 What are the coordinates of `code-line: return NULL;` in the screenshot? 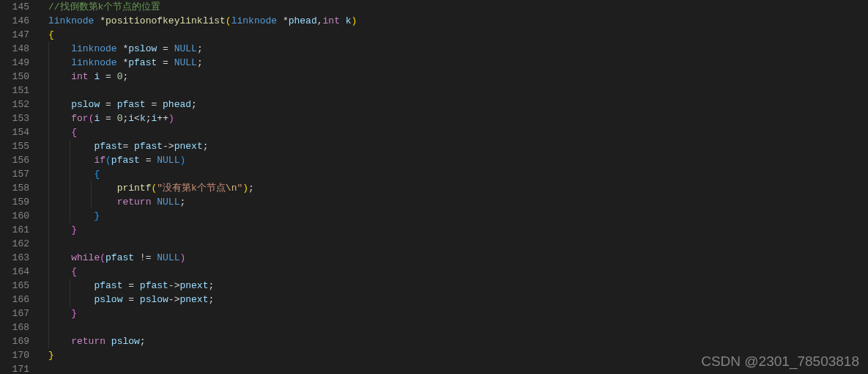 It's located at (459, 202).